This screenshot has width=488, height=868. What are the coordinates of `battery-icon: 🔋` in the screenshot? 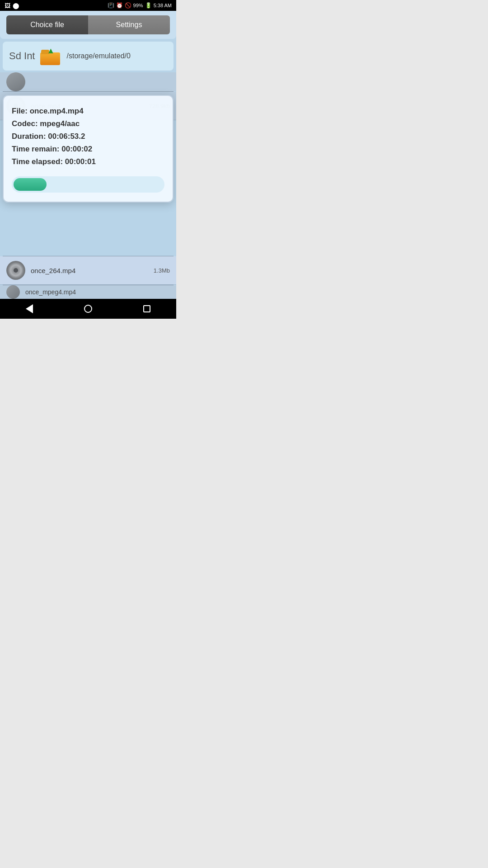 It's located at (148, 5).